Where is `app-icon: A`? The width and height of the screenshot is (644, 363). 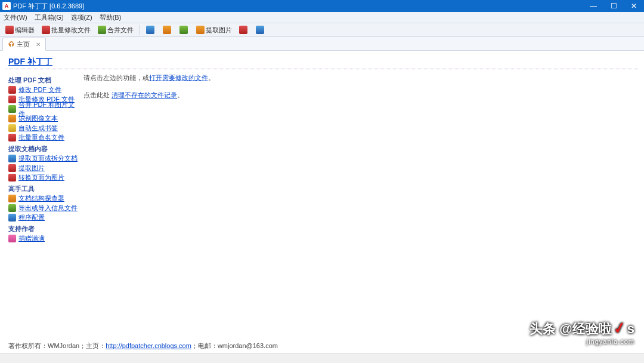
app-icon: A is located at coordinates (7, 6).